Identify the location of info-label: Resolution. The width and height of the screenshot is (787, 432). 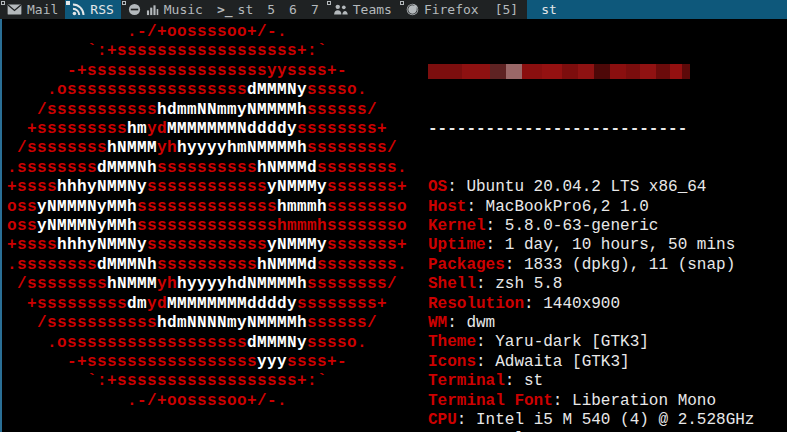
(476, 304).